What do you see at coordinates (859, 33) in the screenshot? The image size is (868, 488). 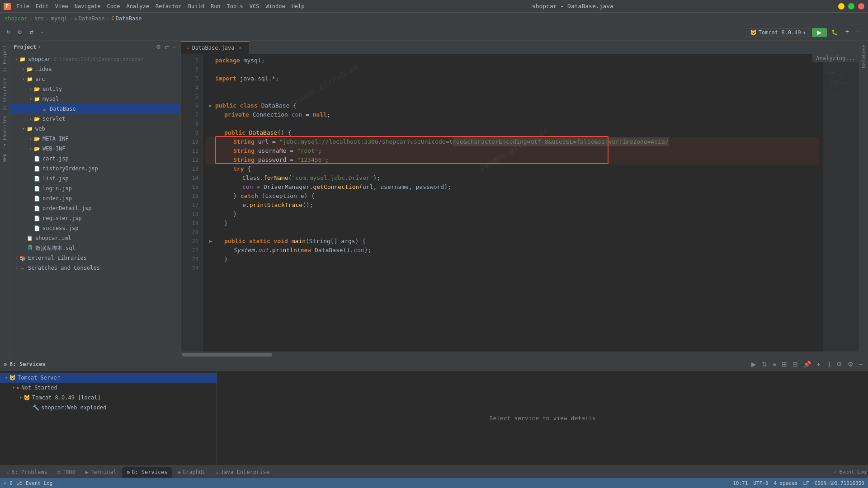 I see `toolbar-more-btn: ⋯` at bounding box center [859, 33].